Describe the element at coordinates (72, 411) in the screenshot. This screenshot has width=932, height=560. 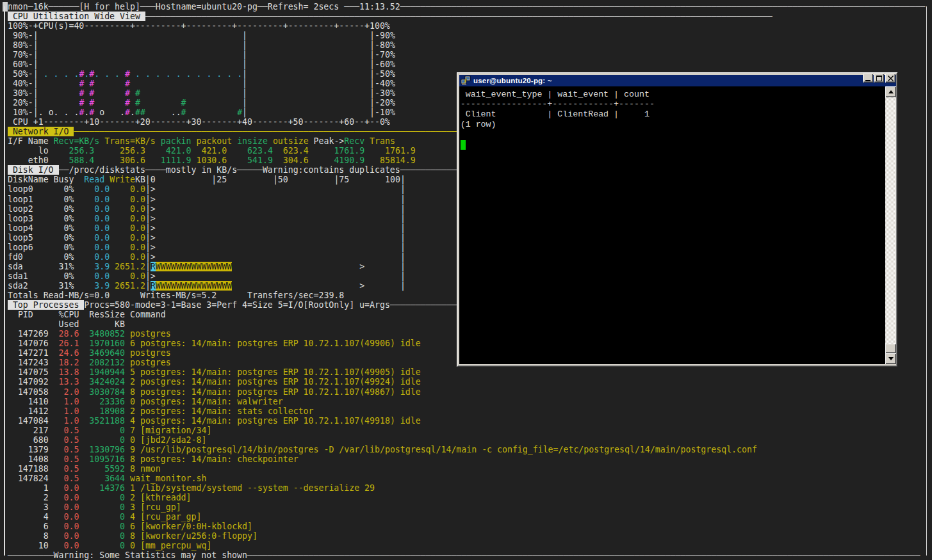
I see `nmon-text-run: 1.0` at that location.